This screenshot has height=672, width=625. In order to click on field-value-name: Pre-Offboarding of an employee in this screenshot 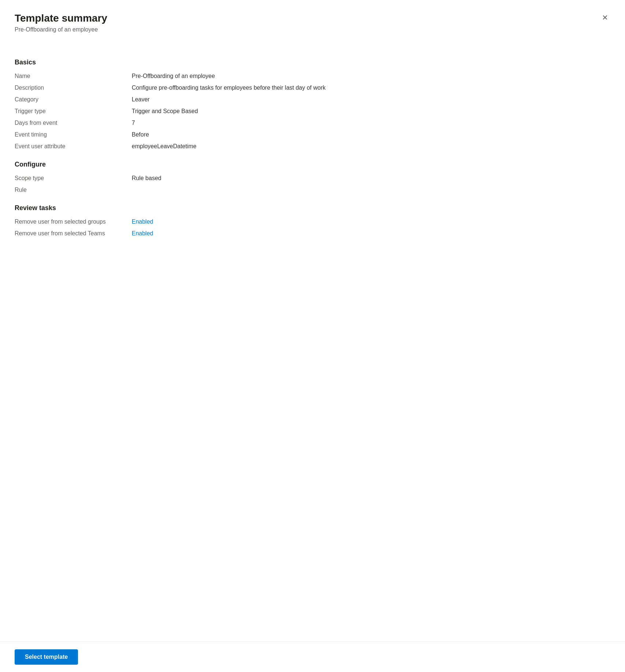, I will do `click(173, 76)`.